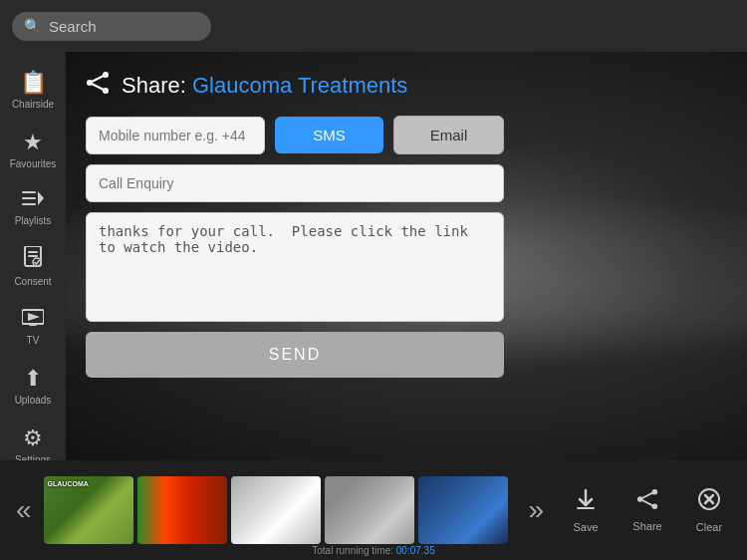  What do you see at coordinates (709, 527) in the screenshot?
I see `clear-label: Clear` at bounding box center [709, 527].